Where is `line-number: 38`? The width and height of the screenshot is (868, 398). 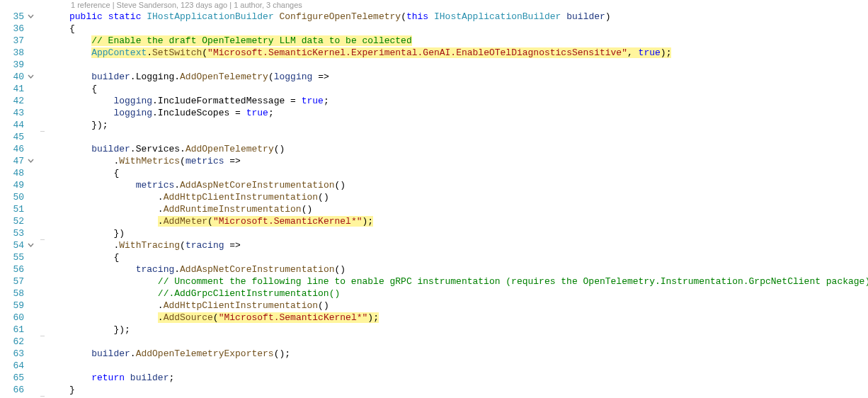
line-number: 38 is located at coordinates (13, 52).